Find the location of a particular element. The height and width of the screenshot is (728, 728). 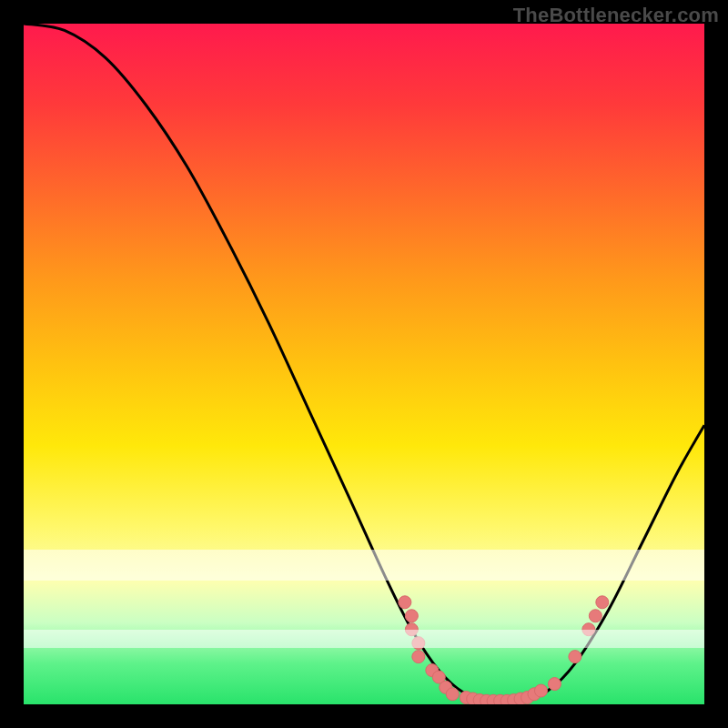

highlight-band-lower is located at coordinates (364, 639).